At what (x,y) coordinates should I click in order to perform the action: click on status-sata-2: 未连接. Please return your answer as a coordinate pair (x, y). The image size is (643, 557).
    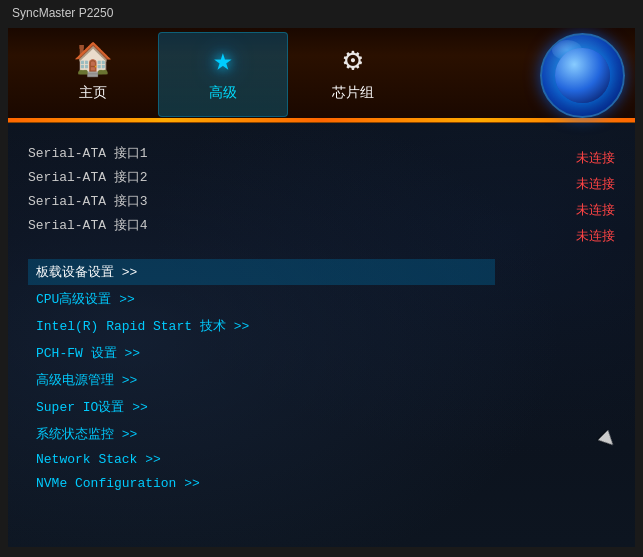
    Looking at the image, I should click on (596, 184).